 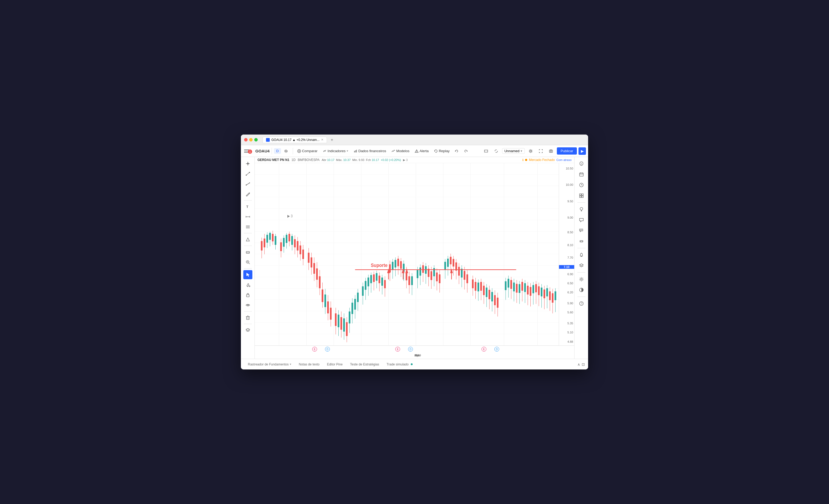 I want to click on chart-timeframe: 1D, so click(x=293, y=160).